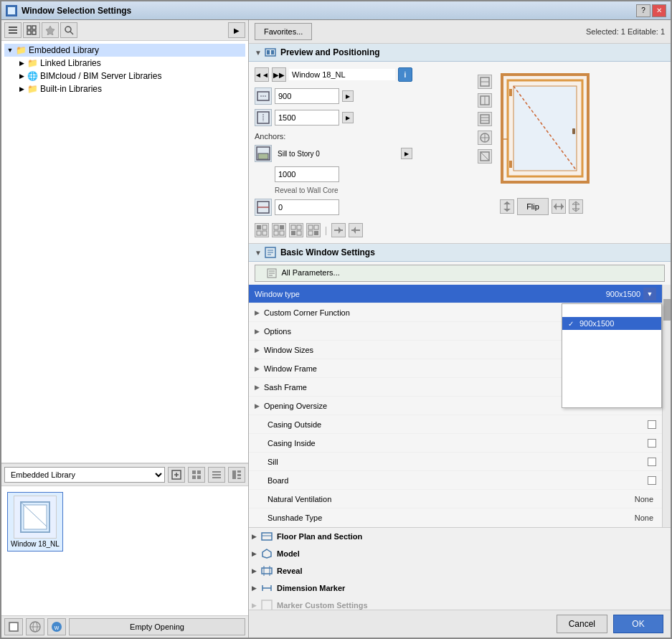  I want to click on list-view-button, so click(13, 30).